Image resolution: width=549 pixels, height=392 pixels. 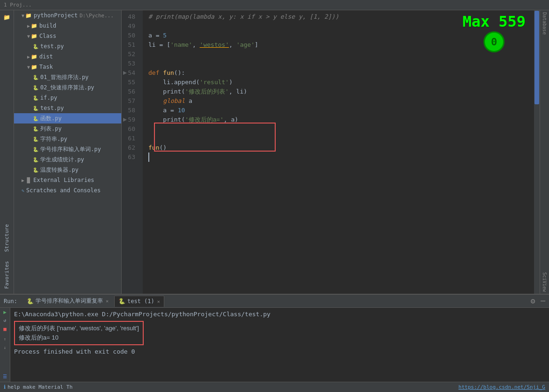 What do you see at coordinates (502, 387) in the screenshot?
I see `info-link: https://blog.csdn.net/Snji_G` at bounding box center [502, 387].